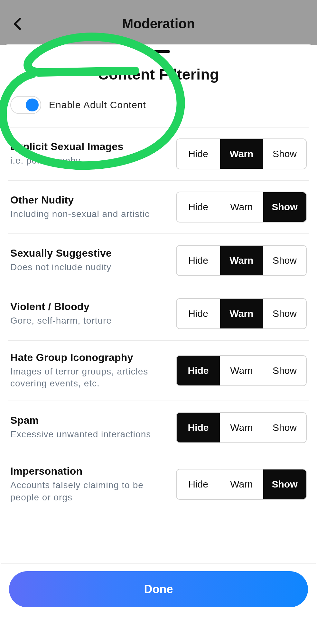  What do you see at coordinates (90, 207) in the screenshot?
I see `category-text: Other NudityIncluding non-sexual and art…` at bounding box center [90, 207].